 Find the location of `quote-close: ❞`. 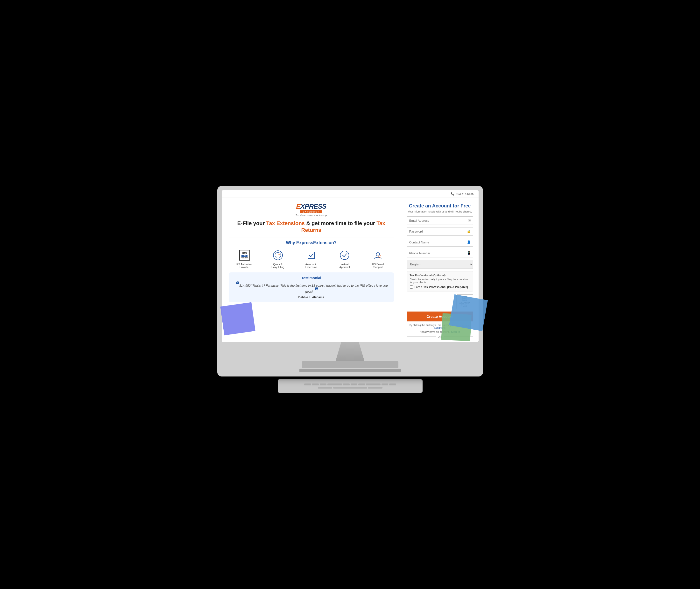

quote-close: ❞ is located at coordinates (315, 290).